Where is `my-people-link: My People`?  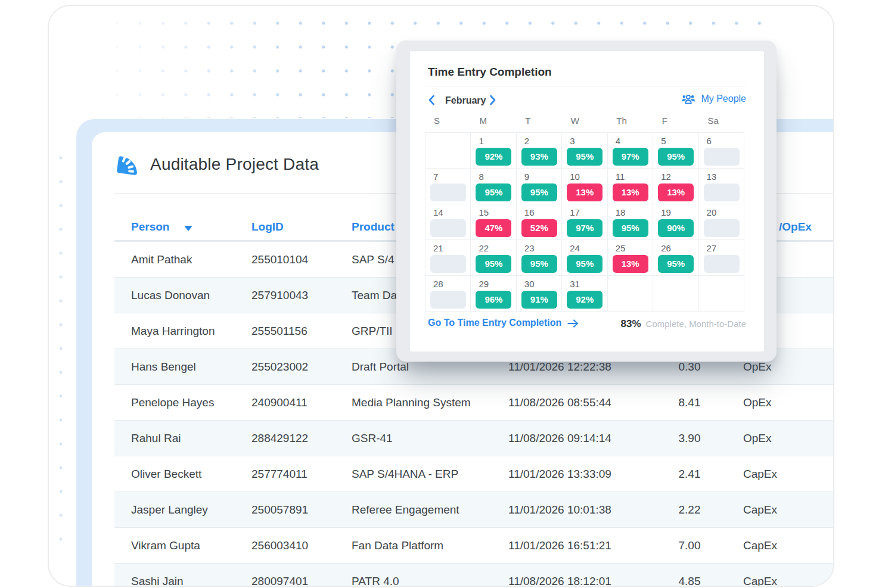 my-people-link: My People is located at coordinates (714, 99).